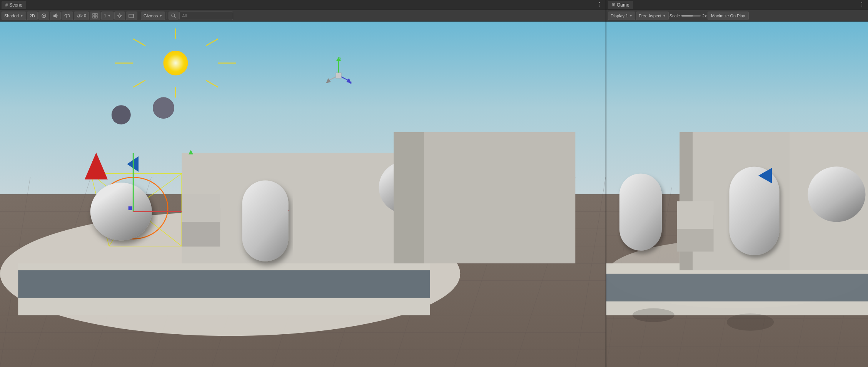 Image resolution: width=868 pixels, height=367 pixels. What do you see at coordinates (32, 16) in the screenshot?
I see `2d-button: 2D` at bounding box center [32, 16].